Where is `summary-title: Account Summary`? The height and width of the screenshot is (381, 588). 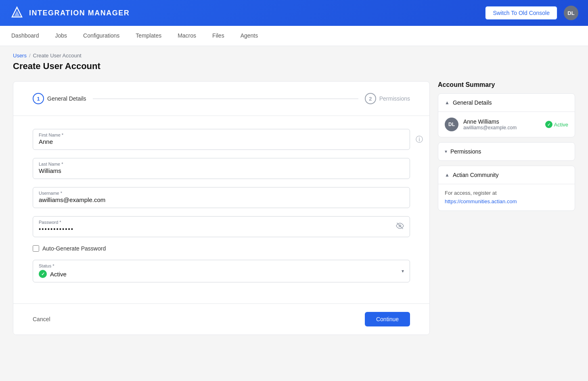 summary-title: Account Summary is located at coordinates (506, 85).